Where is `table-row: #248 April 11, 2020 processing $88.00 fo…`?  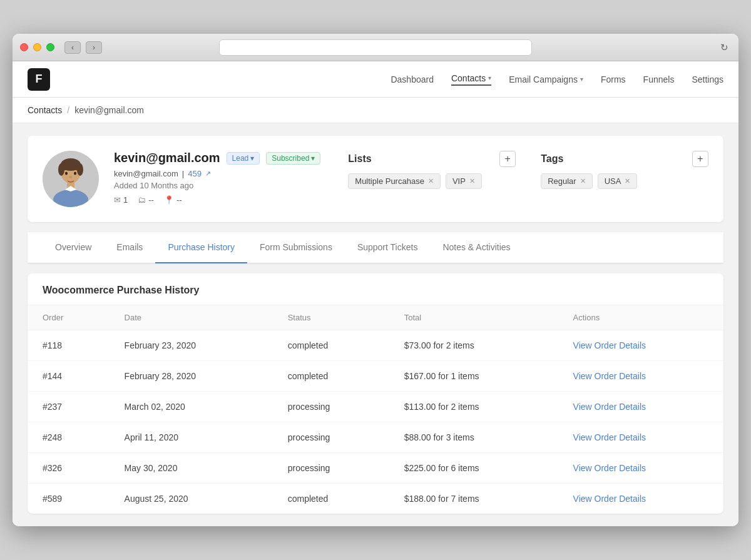 table-row: #248 April 11, 2020 processing $88.00 fo… is located at coordinates (376, 438).